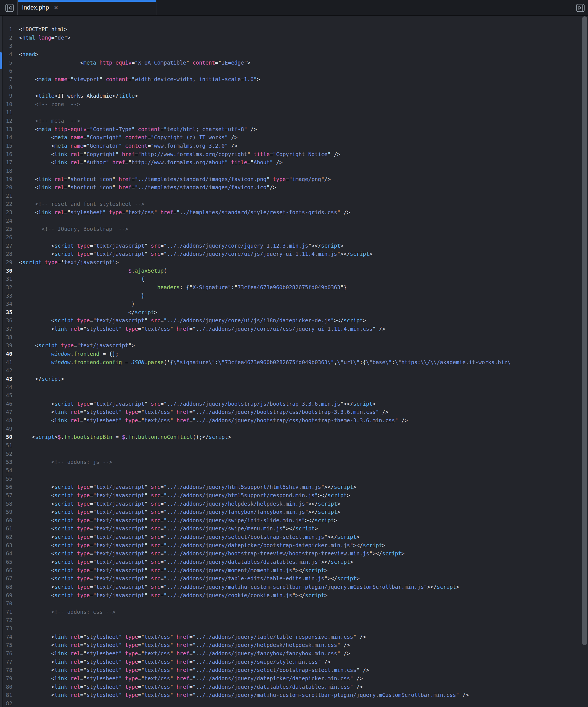 This screenshot has width=588, height=707. What do you see at coordinates (294, 629) in the screenshot?
I see `code-line: 73` at bounding box center [294, 629].